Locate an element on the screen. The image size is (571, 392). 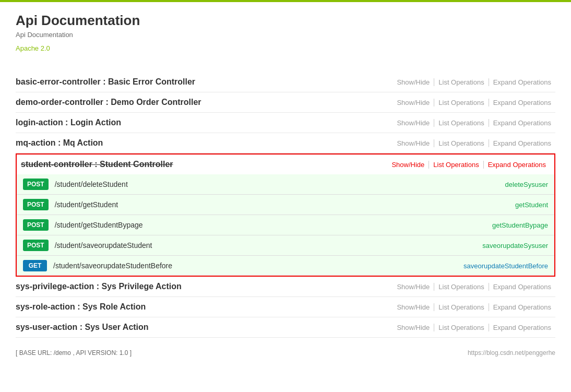
controller-row-sys-user: sys-user-action : Sys User Action Show/H… is located at coordinates (286, 328).